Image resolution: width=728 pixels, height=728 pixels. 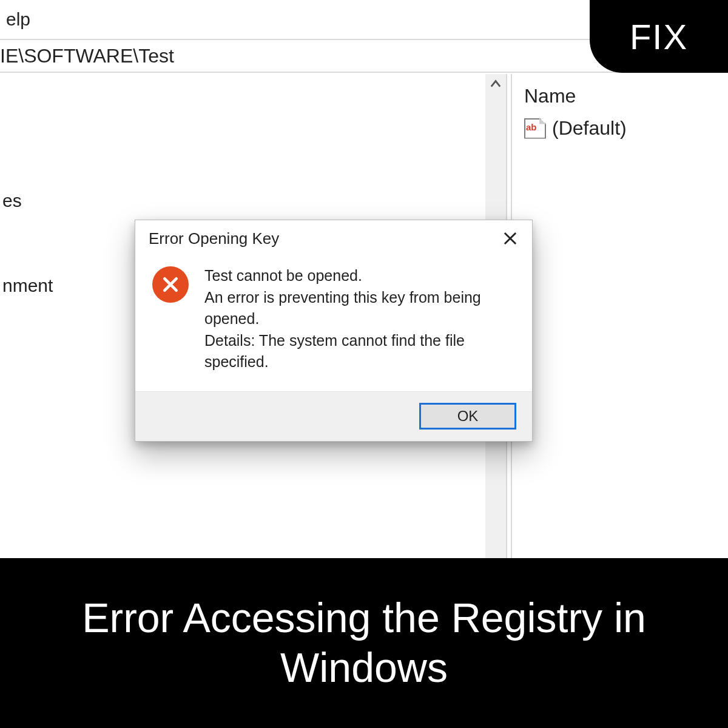 I want to click on fix-badge-label: FIX, so click(x=659, y=36).